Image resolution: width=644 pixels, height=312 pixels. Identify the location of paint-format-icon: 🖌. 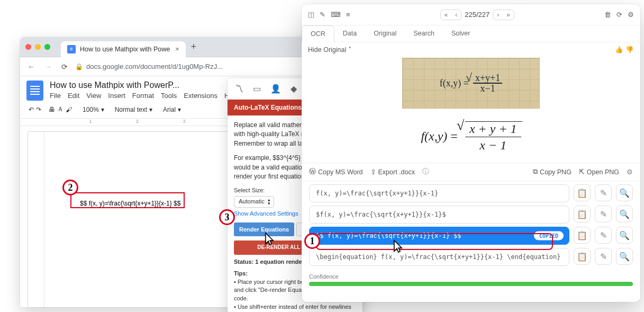
(69, 110).